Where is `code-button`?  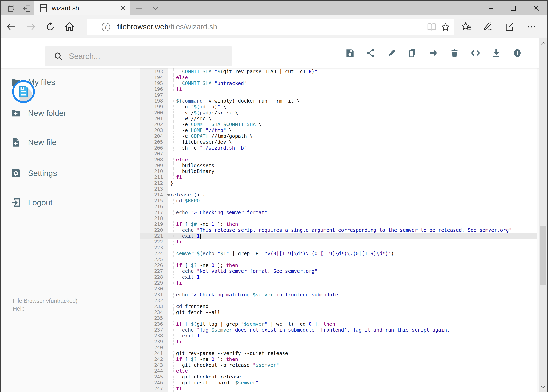 code-button is located at coordinates (475, 53).